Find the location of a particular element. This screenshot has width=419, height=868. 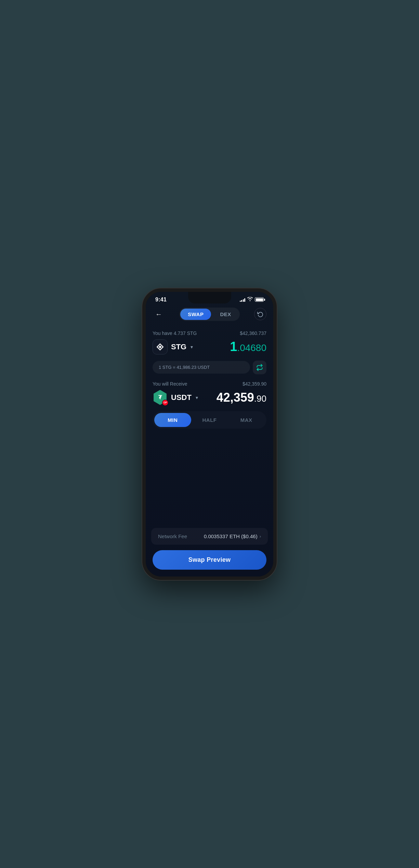

to-token-selector: ₮ OP USDT ▾ is located at coordinates (175, 398).